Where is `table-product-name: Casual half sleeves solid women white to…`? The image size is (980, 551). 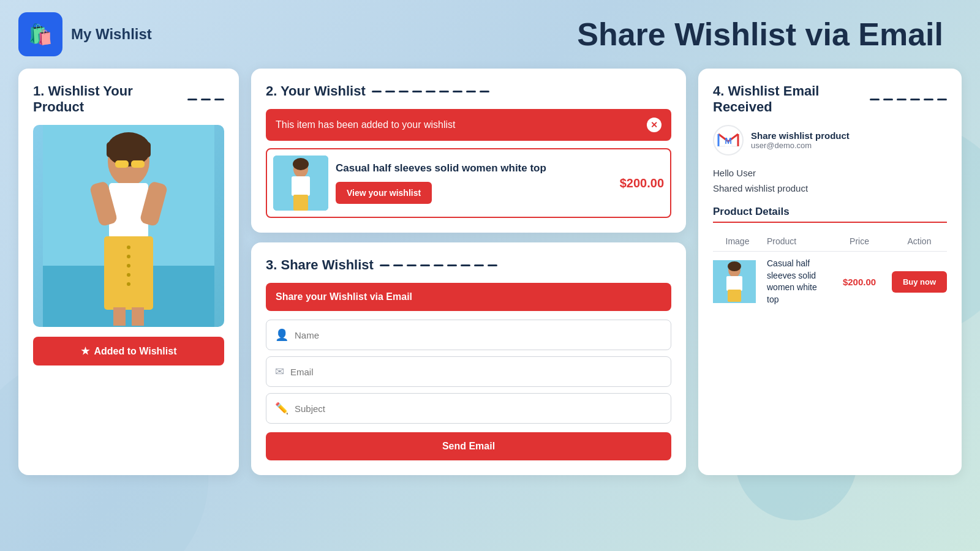 table-product-name: Casual half sleeves solid women white to… is located at coordinates (797, 282).